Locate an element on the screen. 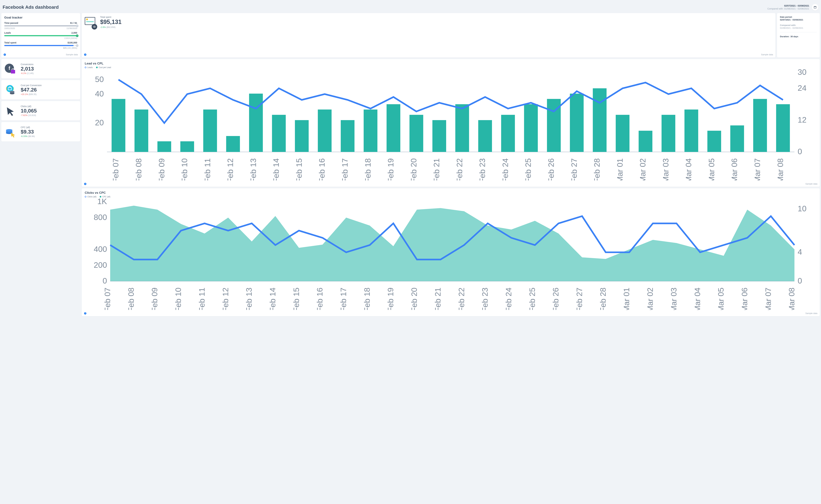  goal-leads-target: 2,000 is located at coordinates (74, 33).